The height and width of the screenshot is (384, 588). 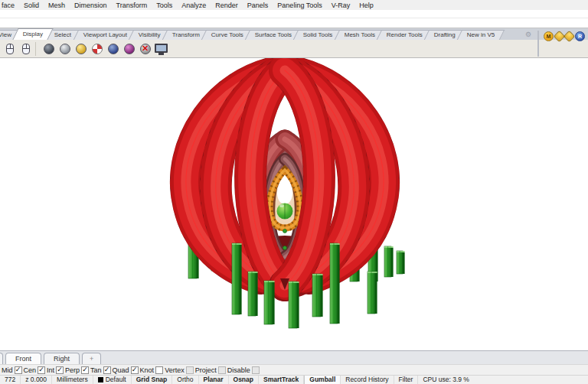 What do you see at coordinates (368, 379) in the screenshot?
I see `statusbar-record-history: Record History` at bounding box center [368, 379].